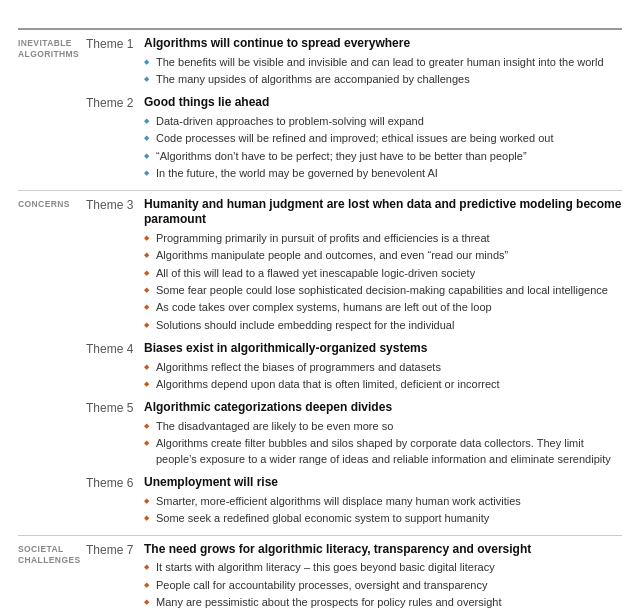  What do you see at coordinates (383, 138) in the screenshot?
I see `list-item: ◆Code processes will be refined and impr…` at bounding box center [383, 138].